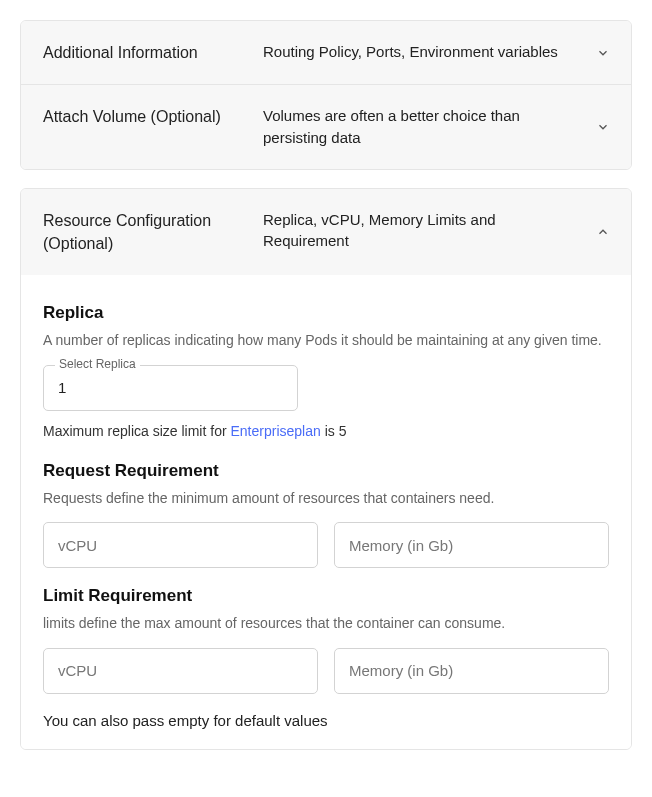  I want to click on replica-heading: Replica, so click(326, 313).